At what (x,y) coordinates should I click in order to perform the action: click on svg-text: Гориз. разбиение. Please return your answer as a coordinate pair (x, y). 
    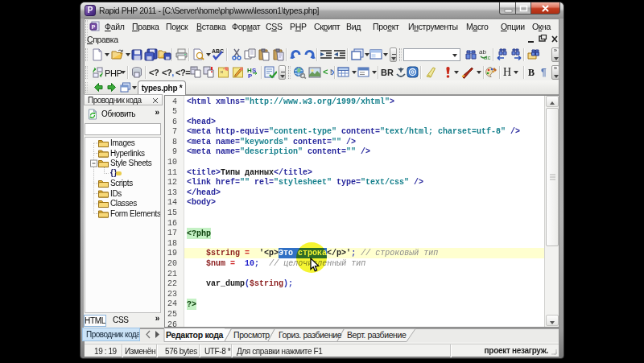
    Looking at the image, I should click on (311, 335).